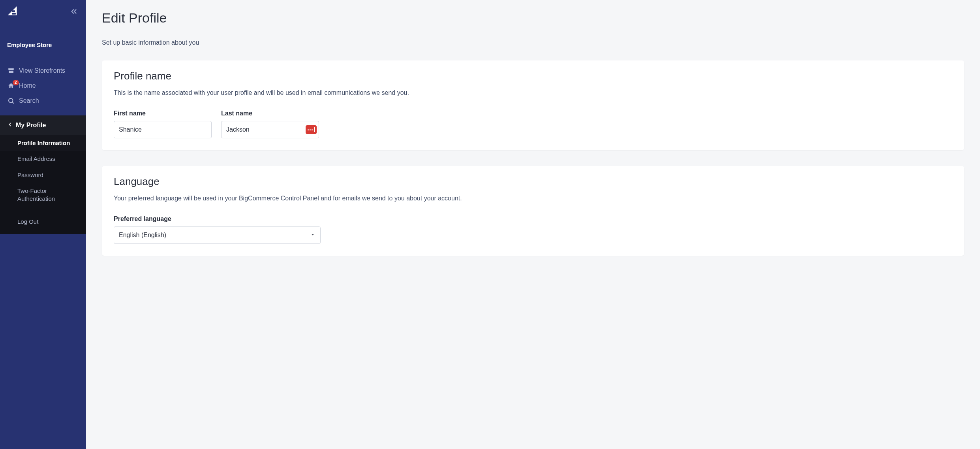 This screenshot has height=449, width=980. I want to click on last-name-label: Last name, so click(270, 113).